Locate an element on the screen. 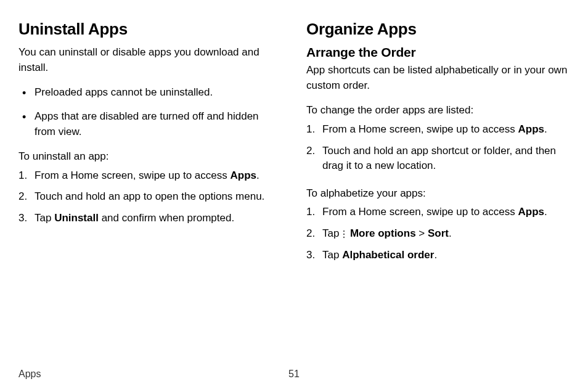  page-footer: Apps 51 is located at coordinates (294, 374).